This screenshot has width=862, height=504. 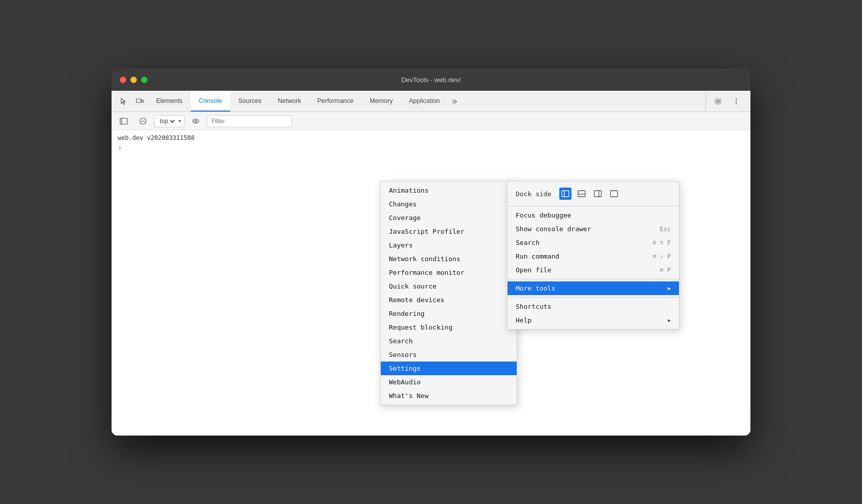 What do you see at coordinates (669, 320) in the screenshot?
I see `help-submenu-arrow-icon: ▶` at bounding box center [669, 320].